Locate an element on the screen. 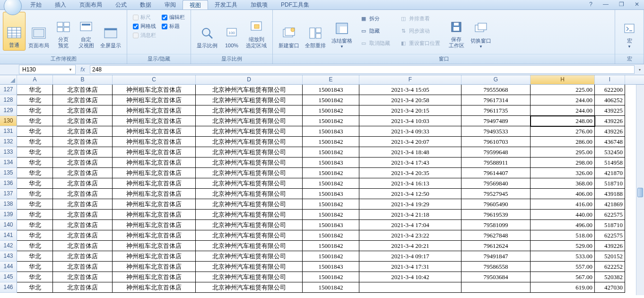 The image size is (644, 298). tab-插入: 插入 is located at coordinates (61, 5).